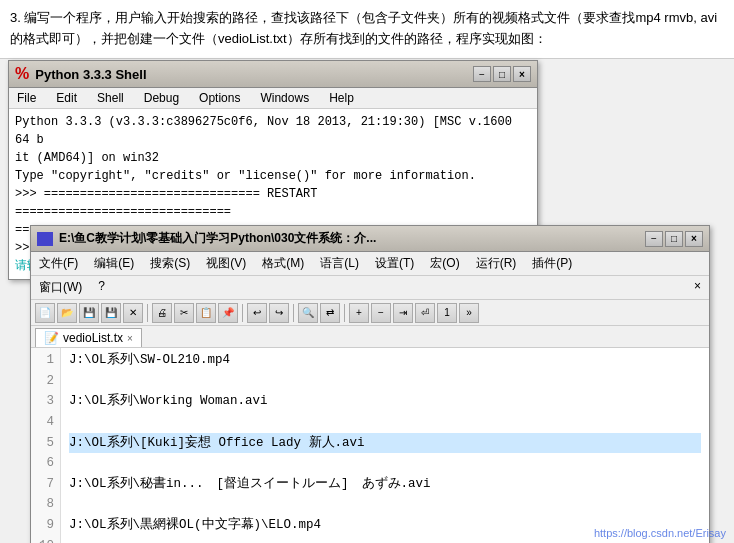  Describe the element at coordinates (58, 264) in the screenshot. I see `editor-menu-file: 文件(F)` at that location.